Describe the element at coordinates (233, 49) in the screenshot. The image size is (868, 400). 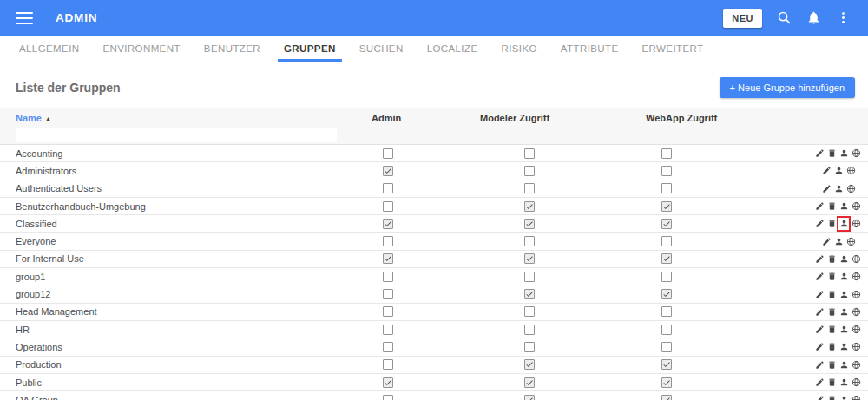
I see `tab-benutzer: BENUTZER` at that location.